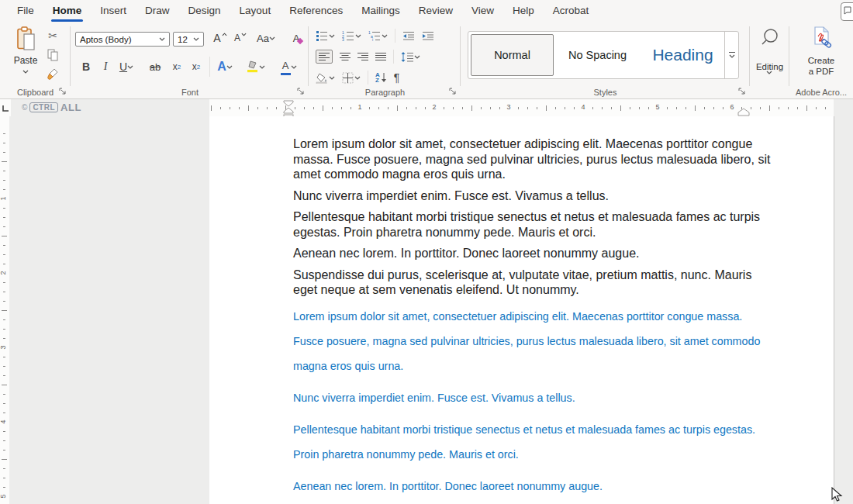 The image size is (853, 504). I want to click on font-dialog-launcher, so click(301, 91).